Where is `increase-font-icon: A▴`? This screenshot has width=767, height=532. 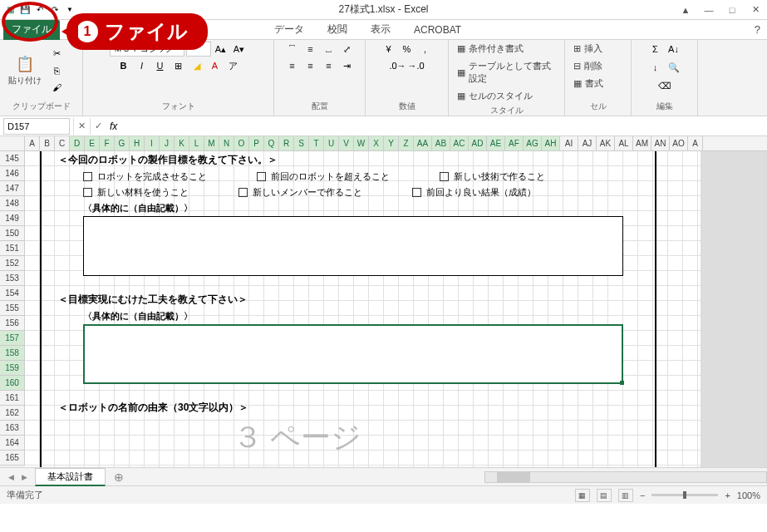 increase-font-icon: A▴ is located at coordinates (221, 49).